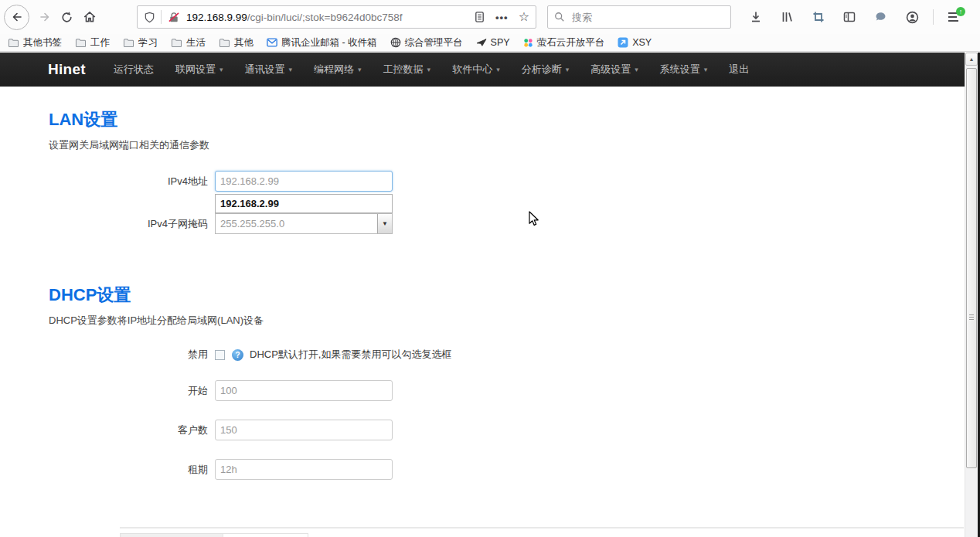 The image size is (980, 537). I want to click on scrollbar-thumb, so click(971, 268).